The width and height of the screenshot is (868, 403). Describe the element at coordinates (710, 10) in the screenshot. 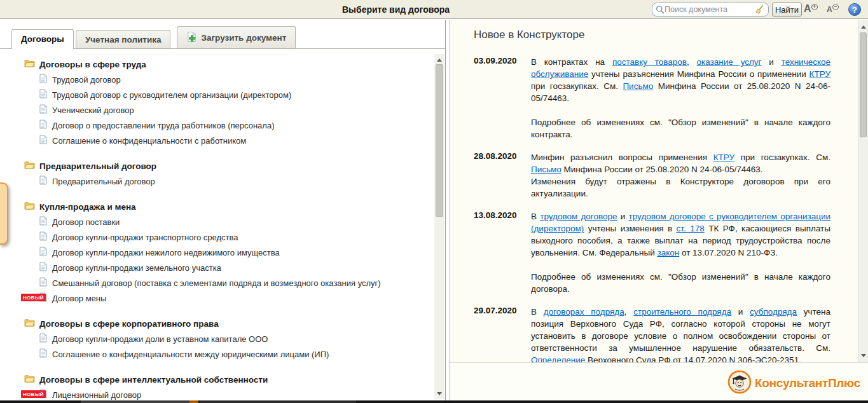

I see `search-box` at that location.